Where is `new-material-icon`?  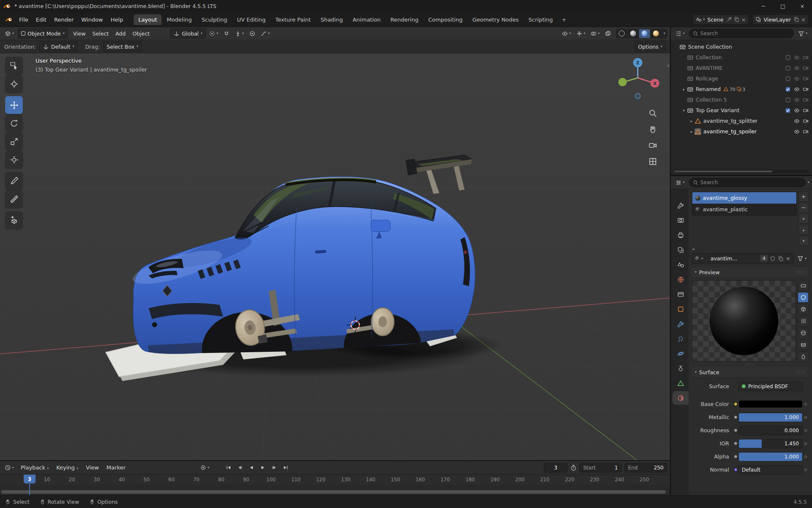
new-material-icon is located at coordinates (781, 259).